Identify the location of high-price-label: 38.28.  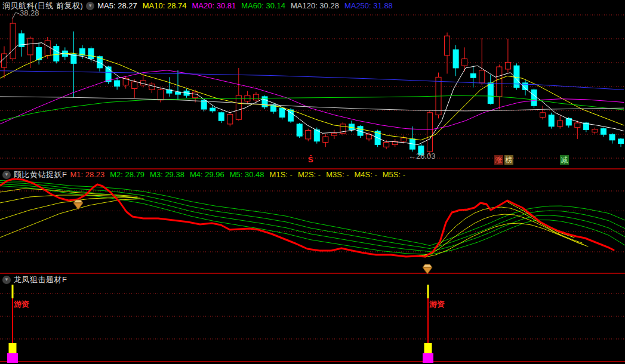
(30, 13).